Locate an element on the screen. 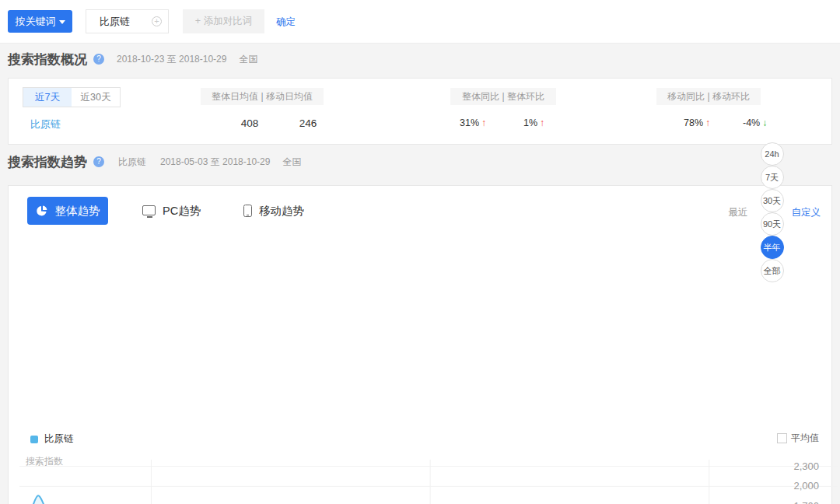 This screenshot has height=504, width=840. tab-mobile-trend-label: 移动趋势 is located at coordinates (282, 212).